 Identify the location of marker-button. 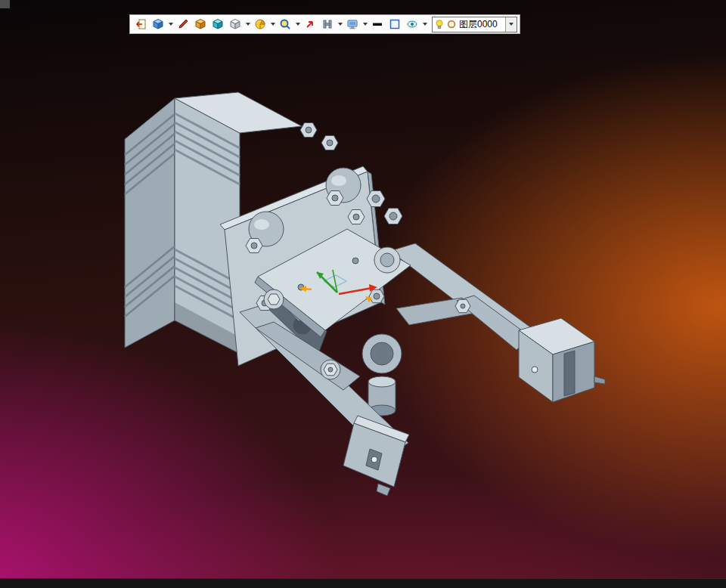
(310, 24).